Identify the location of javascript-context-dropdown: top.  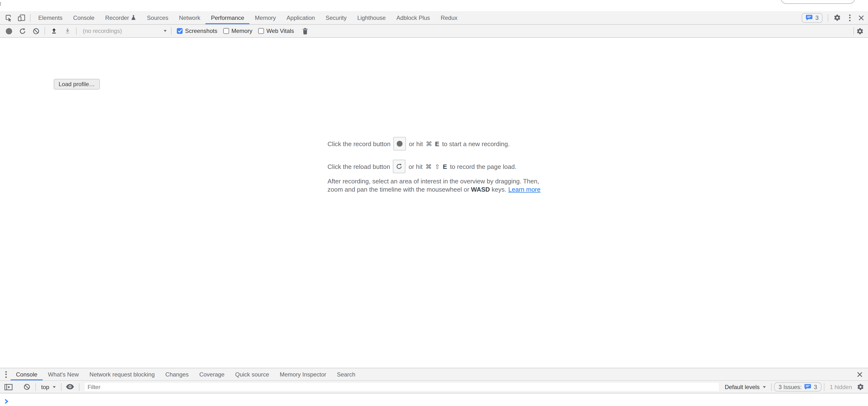
(49, 387).